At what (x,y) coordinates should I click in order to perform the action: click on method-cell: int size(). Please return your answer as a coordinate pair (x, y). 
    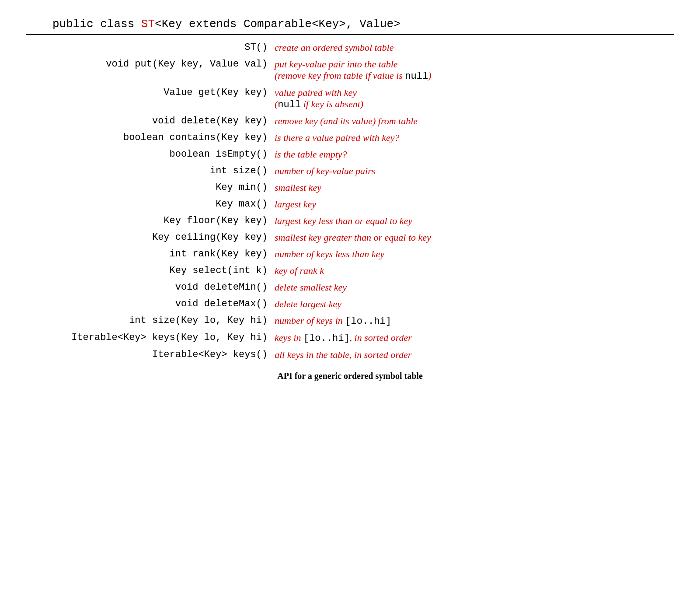
    Looking at the image, I should click on (149, 171).